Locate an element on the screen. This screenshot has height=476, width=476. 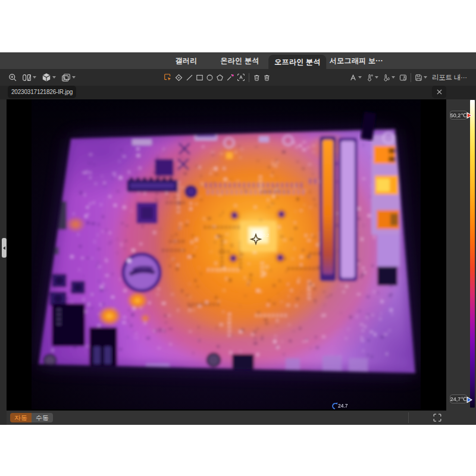
image-mode-icon is located at coordinates (66, 77).